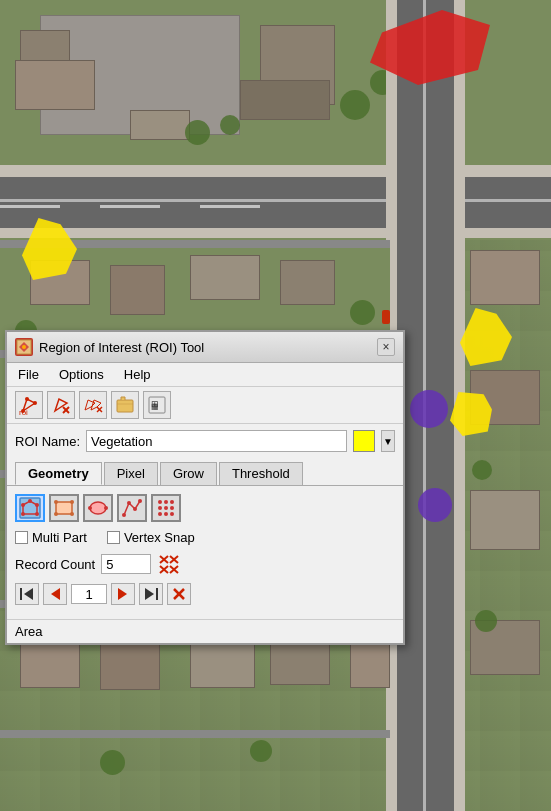 This screenshot has width=551, height=811. I want to click on navigation-row, so click(205, 594).